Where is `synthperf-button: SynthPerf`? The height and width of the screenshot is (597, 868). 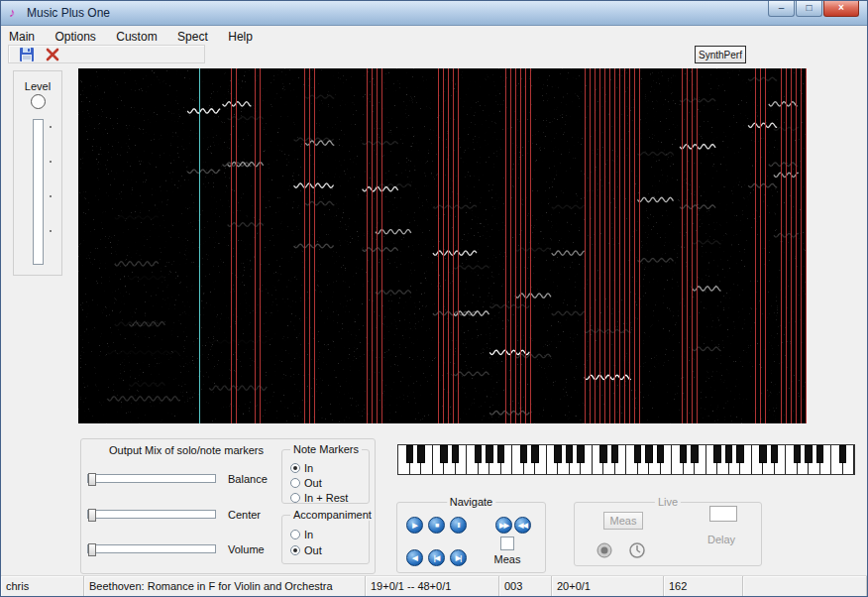
synthperf-button: SynthPerf is located at coordinates (720, 55).